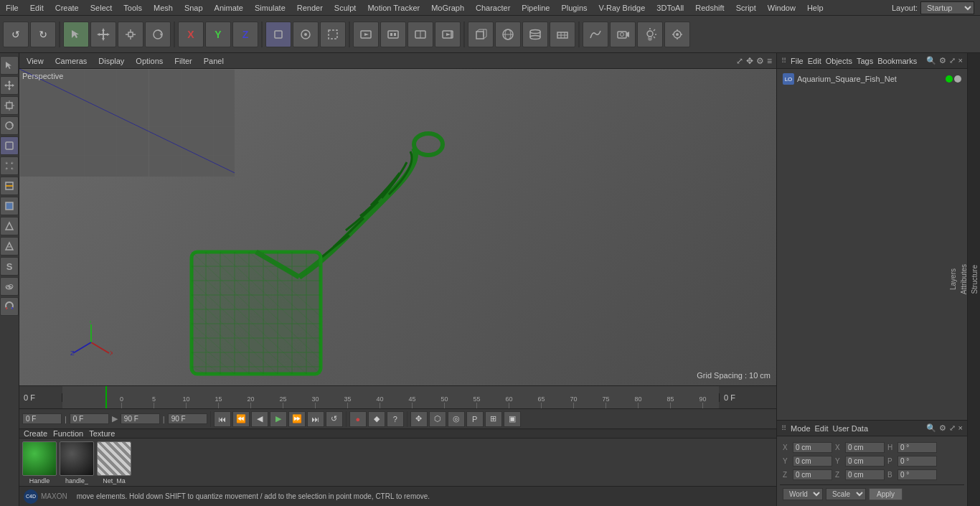  Describe the element at coordinates (310, 8) in the screenshot. I see `menu-render: Render` at that location.